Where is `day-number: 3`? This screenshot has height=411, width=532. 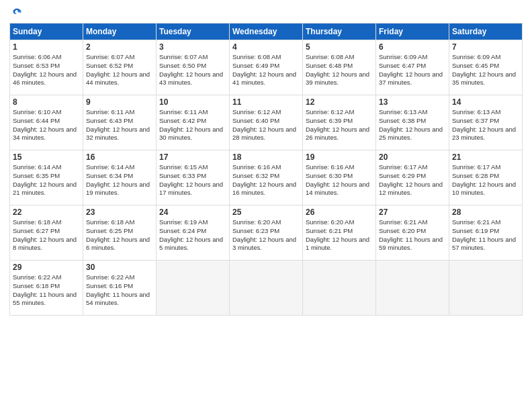
day-number: 3 is located at coordinates (193, 47).